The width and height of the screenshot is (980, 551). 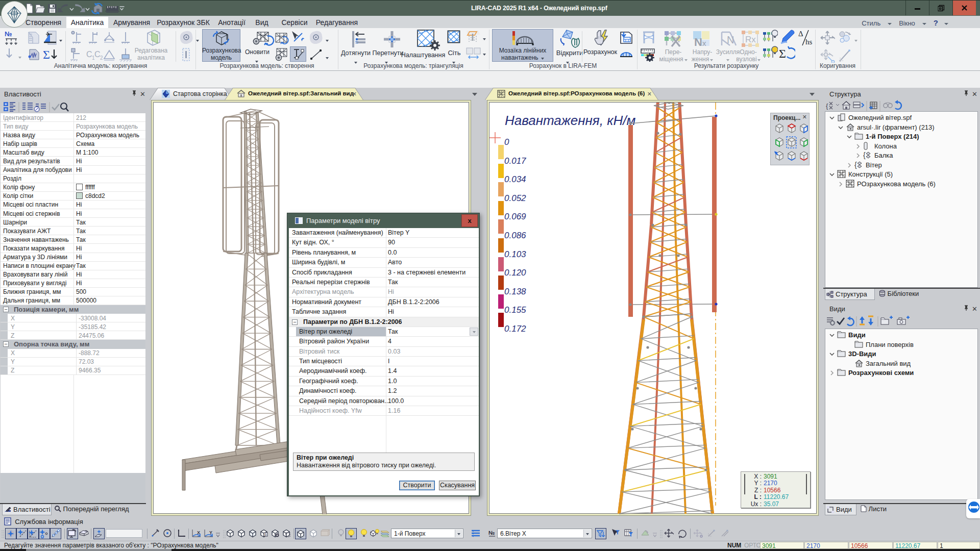 I want to click on svg-text: Y, so click(x=211, y=533).